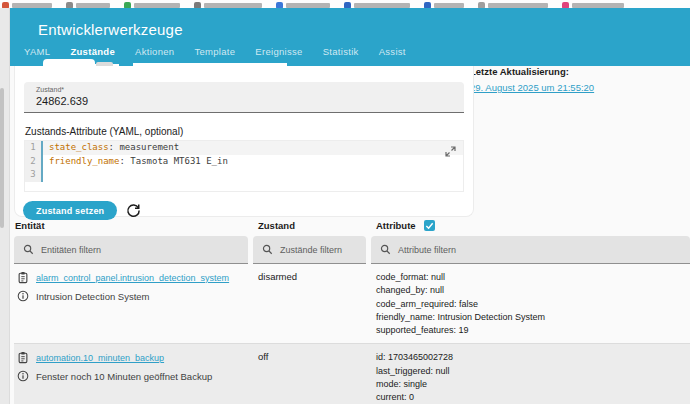 The height and width of the screenshot is (404, 690). I want to click on tab-ereignisse: Ereignisse, so click(278, 52).